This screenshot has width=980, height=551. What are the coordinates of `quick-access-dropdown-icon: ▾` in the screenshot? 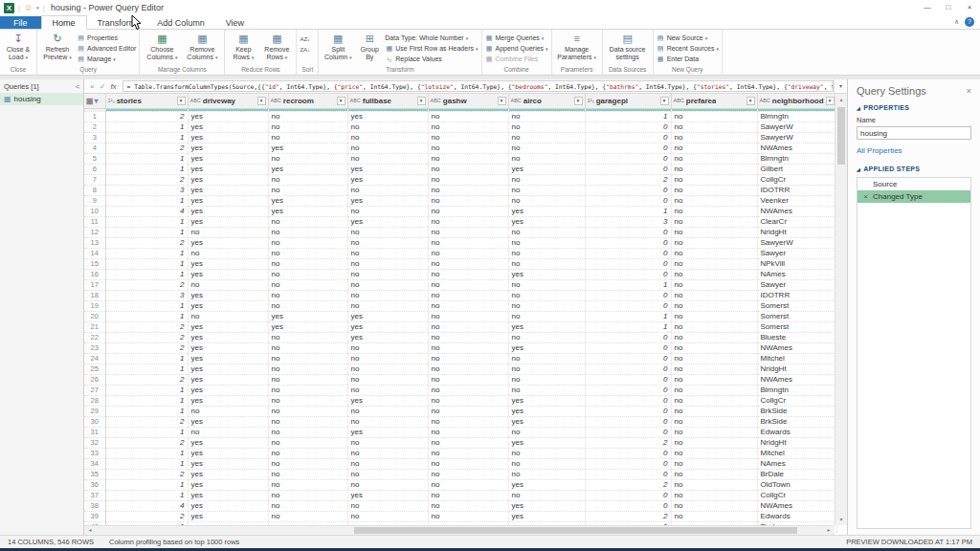 It's located at (38, 8).